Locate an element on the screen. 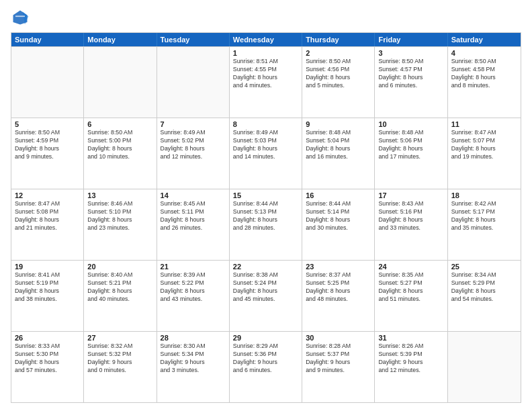  cell-text: Sunrise: 8:28 AM Sunset: 5:37 PM Dayligh… is located at coordinates (339, 359).